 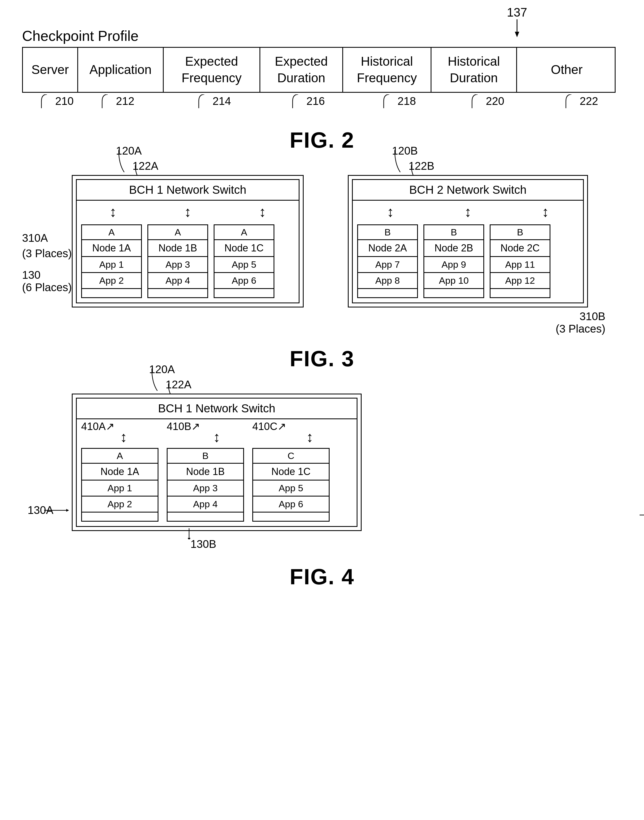 What do you see at coordinates (112, 249) in the screenshot?
I see `node-1a-label: Node 1A` at bounding box center [112, 249].